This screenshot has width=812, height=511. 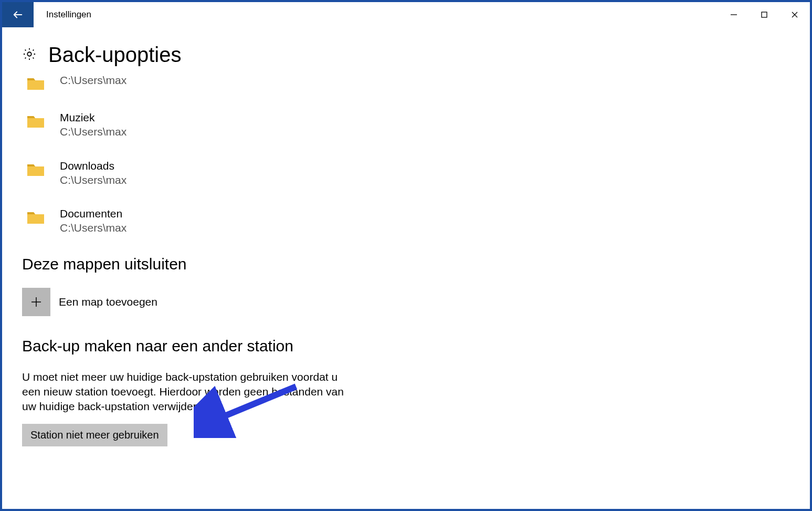 What do you see at coordinates (18, 15) in the screenshot?
I see `arrow-left-icon` at bounding box center [18, 15].